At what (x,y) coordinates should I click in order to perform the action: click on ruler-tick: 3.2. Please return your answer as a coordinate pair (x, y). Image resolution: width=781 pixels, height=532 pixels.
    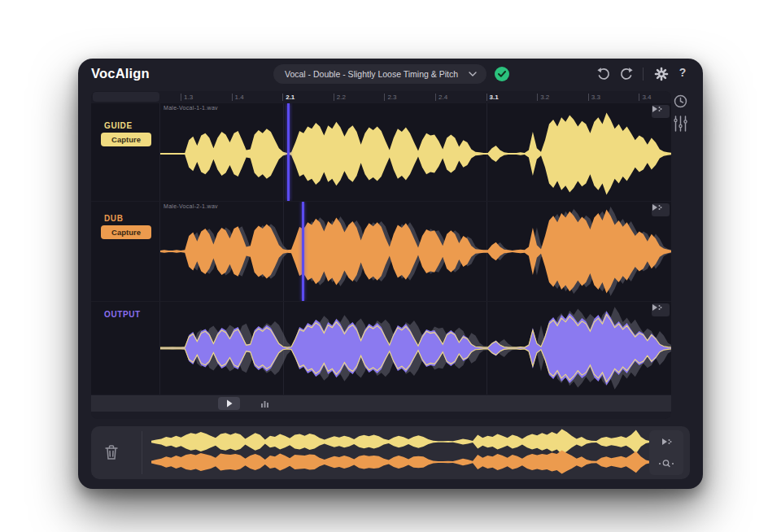
    Looking at the image, I should click on (543, 97).